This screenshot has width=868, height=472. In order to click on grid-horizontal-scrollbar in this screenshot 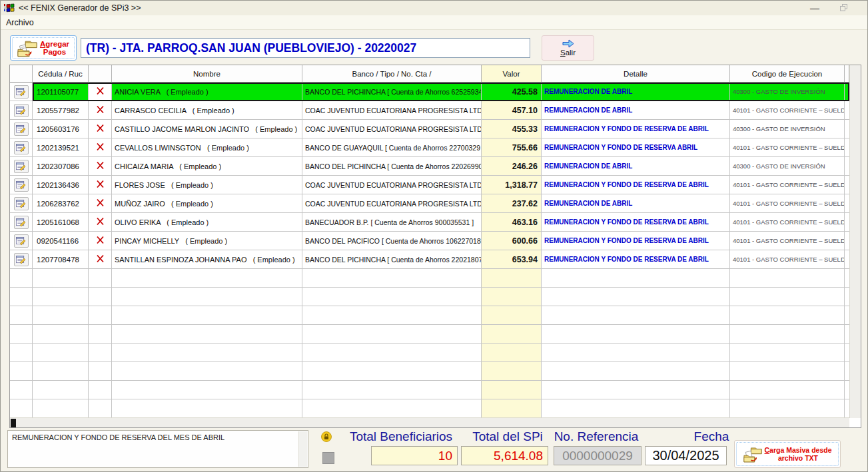, I will do `click(430, 422)`.